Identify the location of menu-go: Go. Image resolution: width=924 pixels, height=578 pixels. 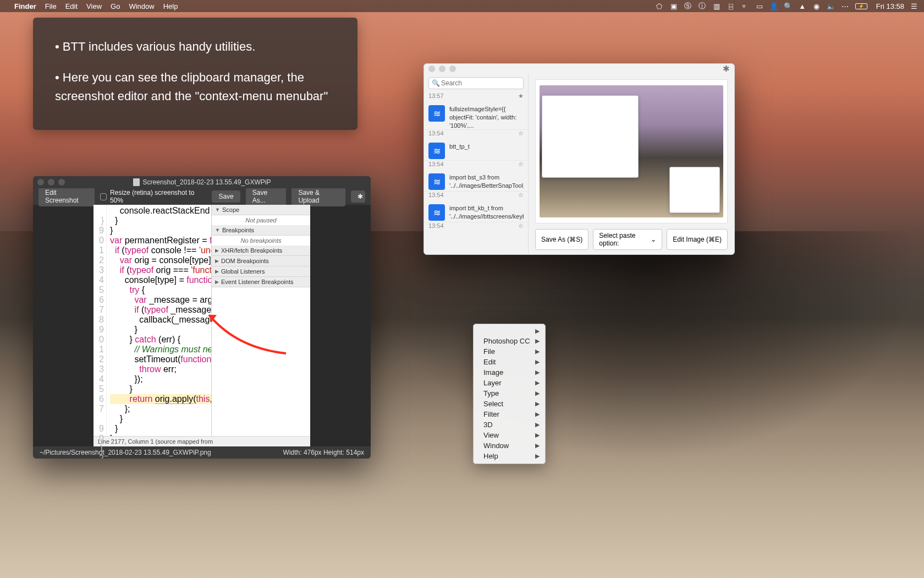
(116, 7).